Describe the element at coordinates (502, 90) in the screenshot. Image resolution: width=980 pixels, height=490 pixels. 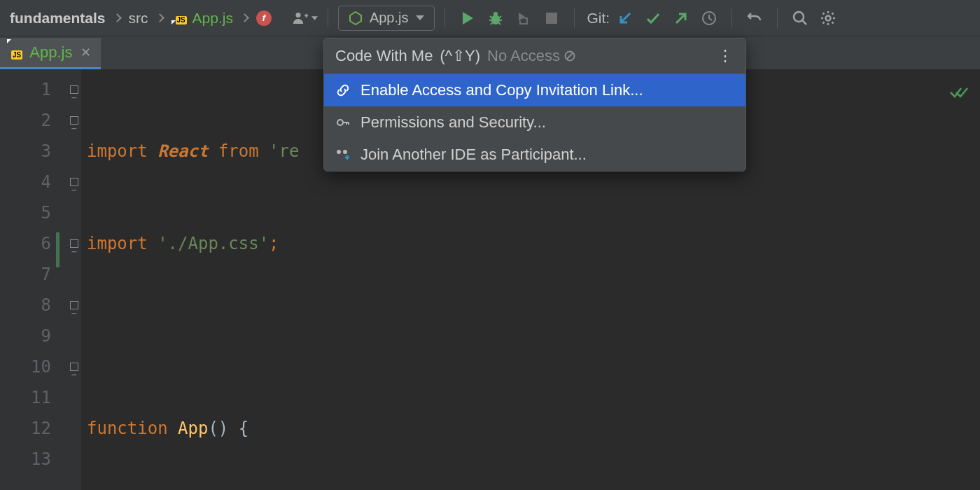
I see `popup-item-label: Enable Access and Copy Invitation Link..…` at that location.